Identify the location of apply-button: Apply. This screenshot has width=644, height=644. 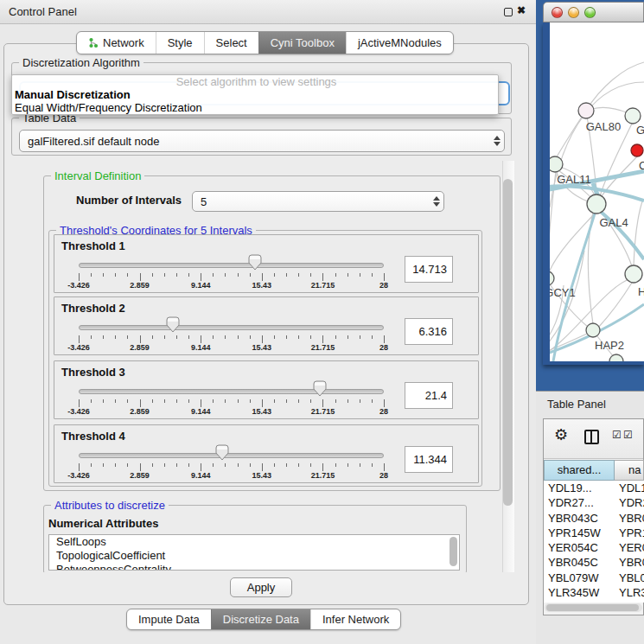
(261, 588).